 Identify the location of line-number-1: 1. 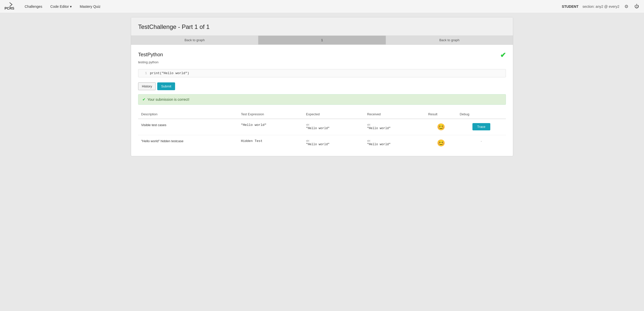
(144, 73).